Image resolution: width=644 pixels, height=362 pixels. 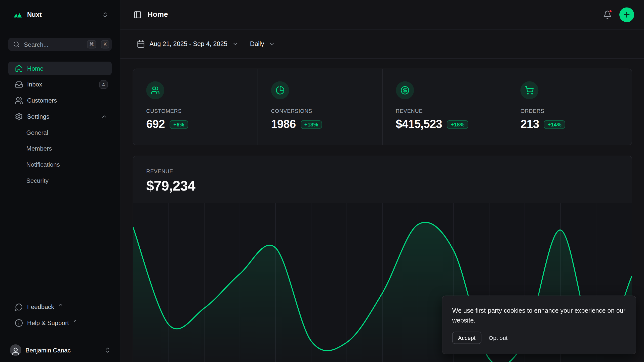 I want to click on topbar: Home, so click(x=382, y=15).